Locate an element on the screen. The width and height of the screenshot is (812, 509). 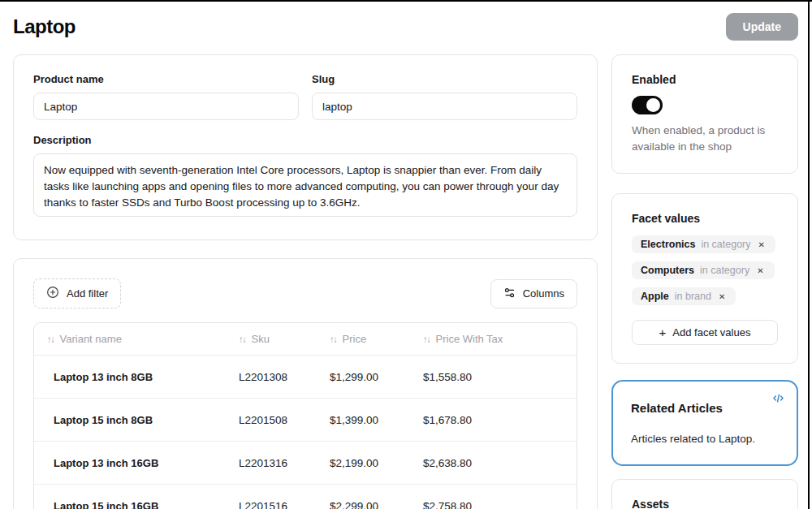
table-row: Laptop 15 inch 8GB L2201508 $1,399.00 $1… is located at coordinates (305, 421).